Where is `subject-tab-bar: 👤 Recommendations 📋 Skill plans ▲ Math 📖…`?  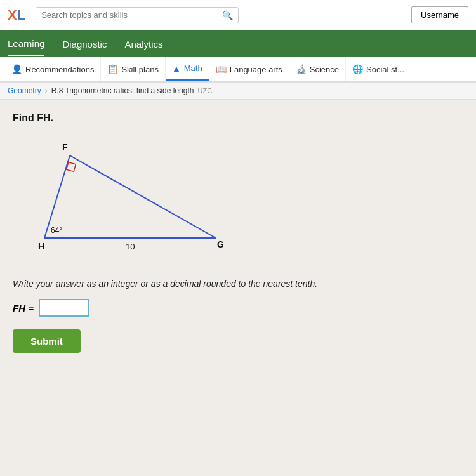
subject-tab-bar: 👤 Recommendations 📋 Skill plans ▲ Math 📖… is located at coordinates (238, 70).